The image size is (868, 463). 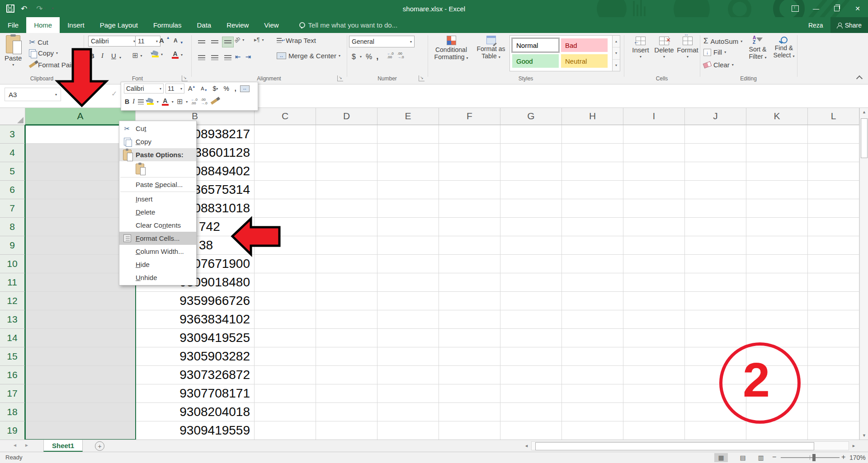 What do you see at coordinates (531, 153) in the screenshot?
I see `cell-G4` at bounding box center [531, 153].